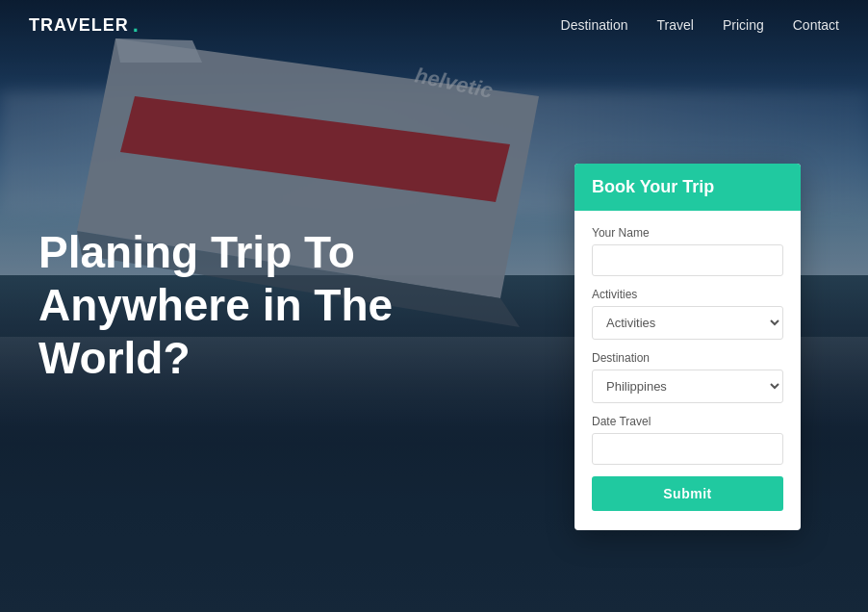 This screenshot has width=868, height=612. Describe the element at coordinates (687, 494) in the screenshot. I see `submit-button: Submit` at that location.